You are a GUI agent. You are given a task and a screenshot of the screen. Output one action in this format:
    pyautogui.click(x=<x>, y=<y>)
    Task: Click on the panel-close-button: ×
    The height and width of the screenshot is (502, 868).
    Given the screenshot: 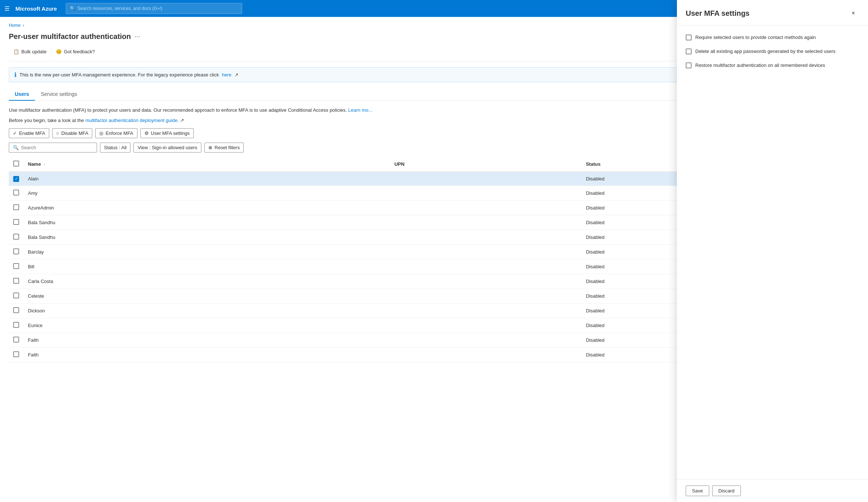 What is the action you would take?
    pyautogui.click(x=853, y=13)
    